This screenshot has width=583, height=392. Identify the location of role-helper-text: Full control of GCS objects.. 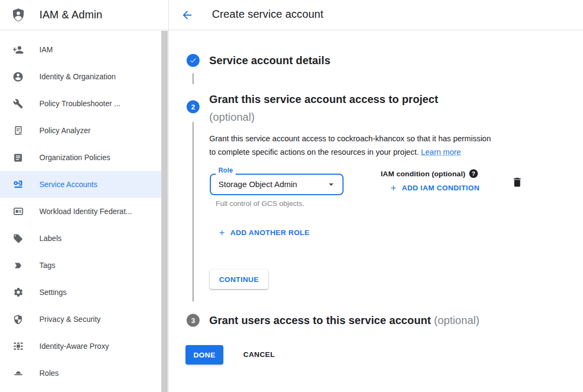
(260, 204).